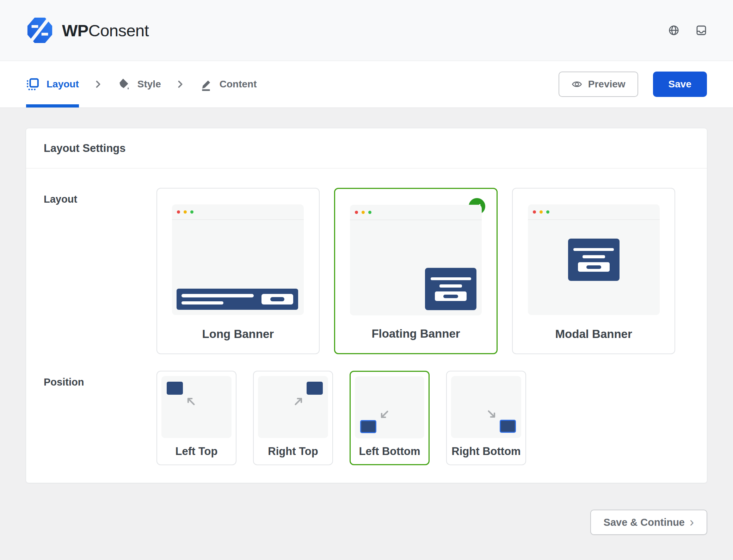 The width and height of the screenshot is (733, 560). I want to click on content-pencil-icon, so click(206, 84).